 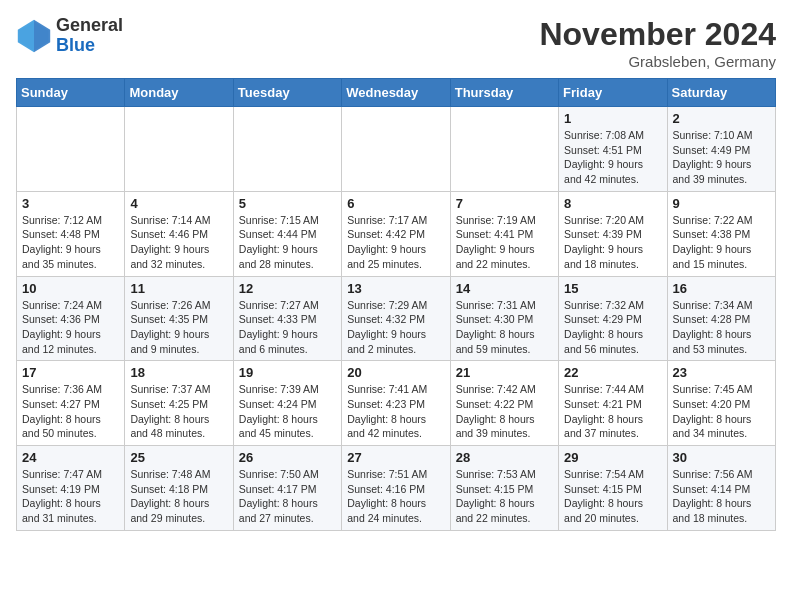 What do you see at coordinates (288, 204) in the screenshot?
I see `day-number: 5` at bounding box center [288, 204].